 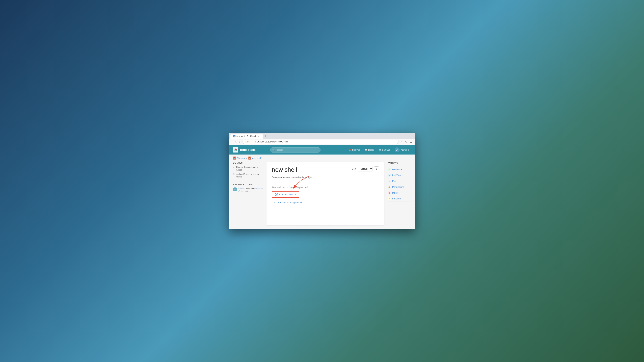 What do you see at coordinates (325, 187) in the screenshot?
I see `no-books-message: This shelf has no books assigned to it` at bounding box center [325, 187].